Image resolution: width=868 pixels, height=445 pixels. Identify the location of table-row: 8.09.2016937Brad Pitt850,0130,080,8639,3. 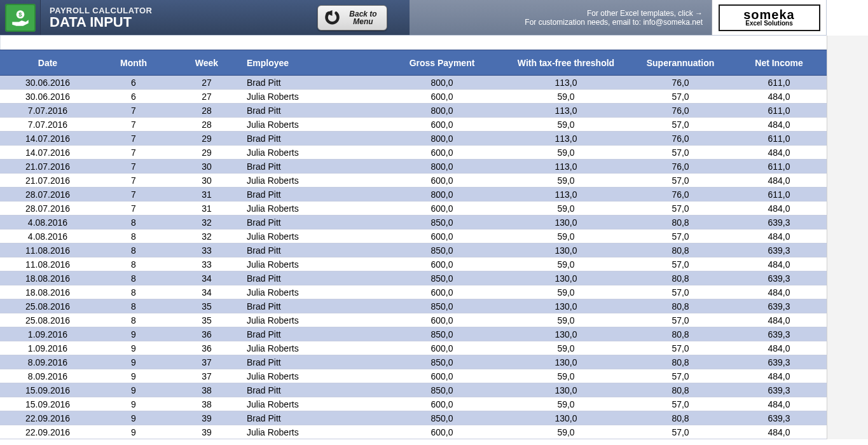
(413, 362).